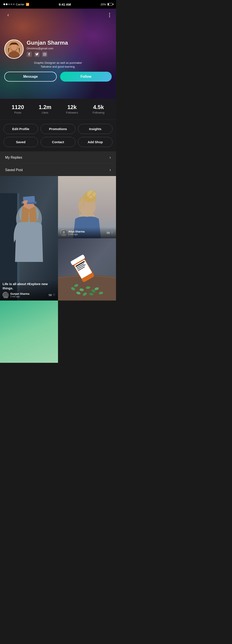 The height and width of the screenshot is (644, 232). What do you see at coordinates (58, 129) in the screenshot?
I see `promotions-button: Promotions` at bounding box center [58, 129].